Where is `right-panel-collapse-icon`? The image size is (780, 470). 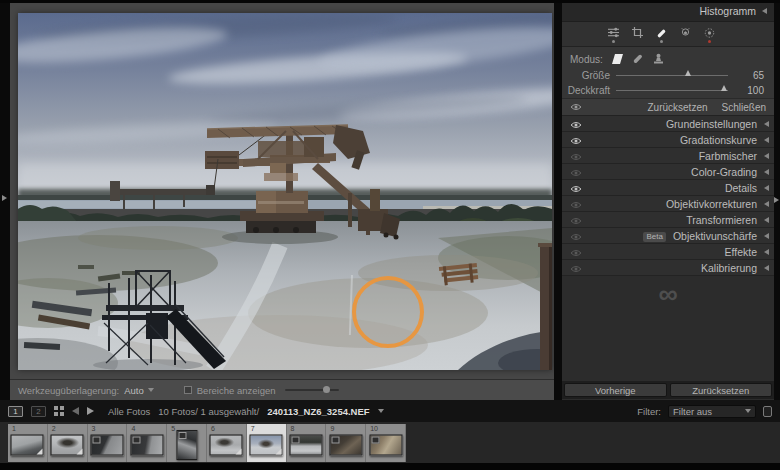 right-panel-collapse-icon is located at coordinates (776, 200).